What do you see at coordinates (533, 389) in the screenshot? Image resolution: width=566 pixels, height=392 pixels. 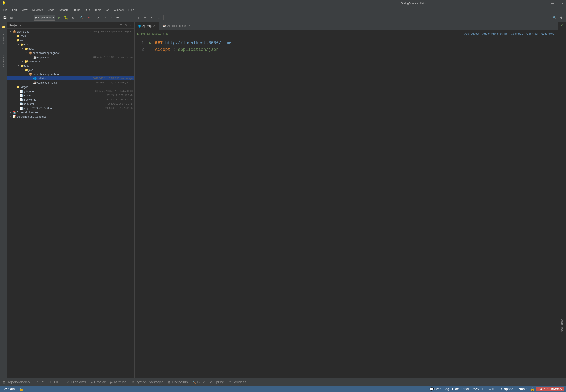 I see `status-lock-right: 🔒` at bounding box center [533, 389].